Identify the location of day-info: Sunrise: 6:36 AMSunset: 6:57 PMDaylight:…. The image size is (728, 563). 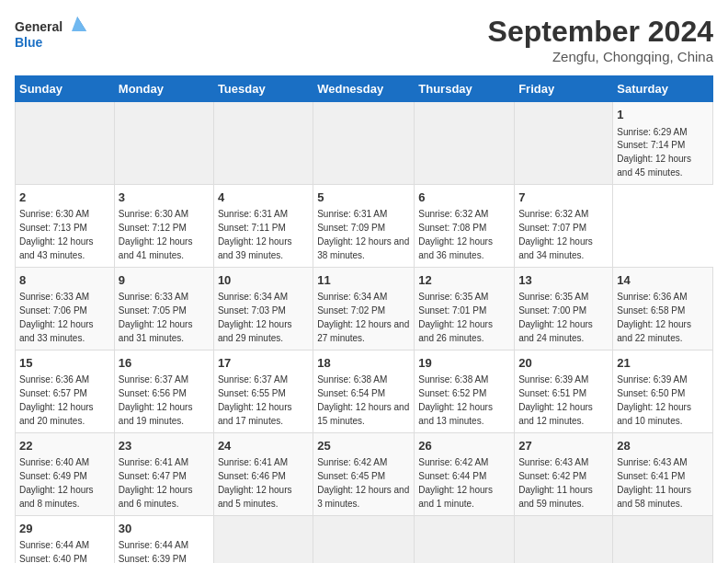
(57, 400).